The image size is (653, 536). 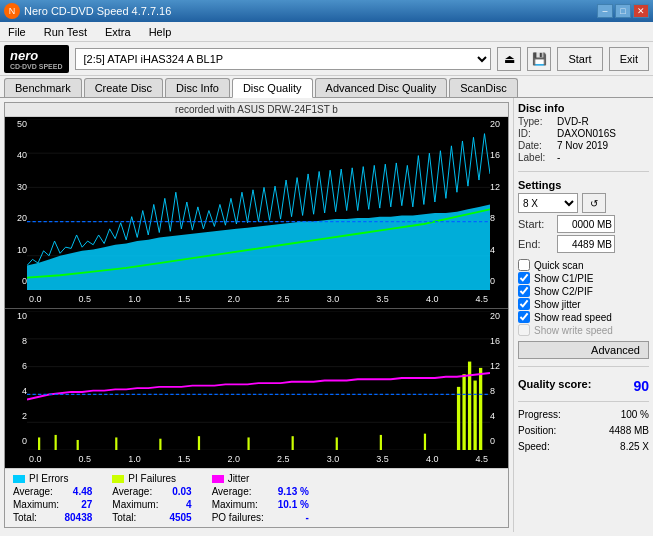 What do you see at coordinates (256, 498) in the screenshot?
I see `legend-area: PI Errors Average: 4.48 Maximum: 27 Tota…` at bounding box center [256, 498].